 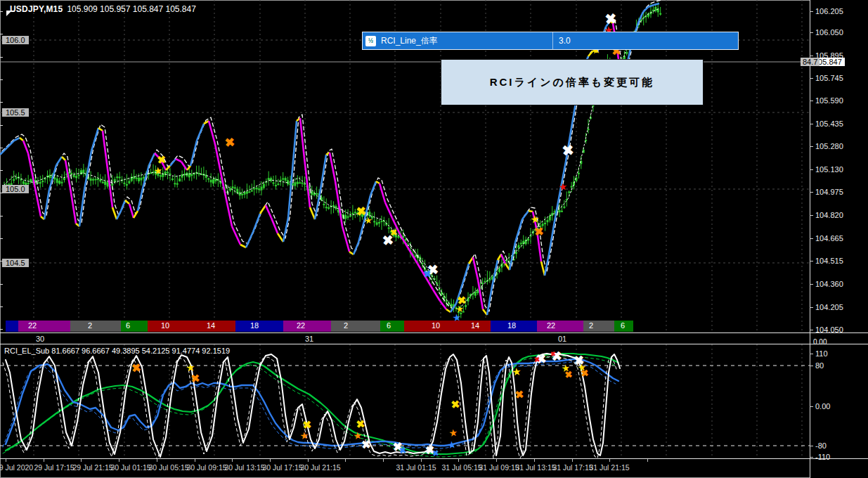 What do you see at coordinates (436, 325) in the screenshot?
I see `hour-label: 10` at bounding box center [436, 325].